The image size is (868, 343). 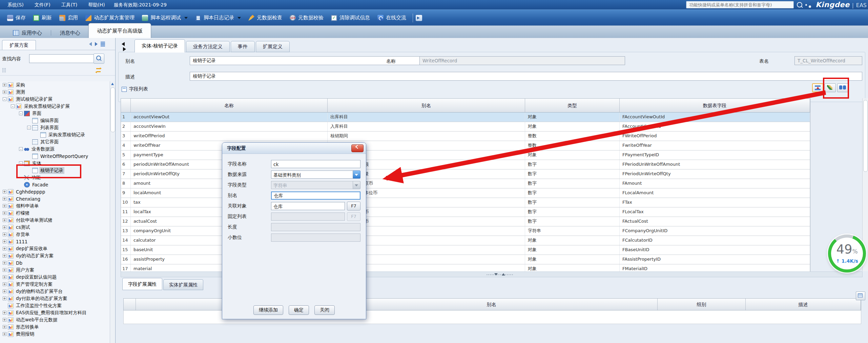 What do you see at coordinates (218, 18) in the screenshot?
I see `toolbar-button: 脚本日志记录` at bounding box center [218, 18].